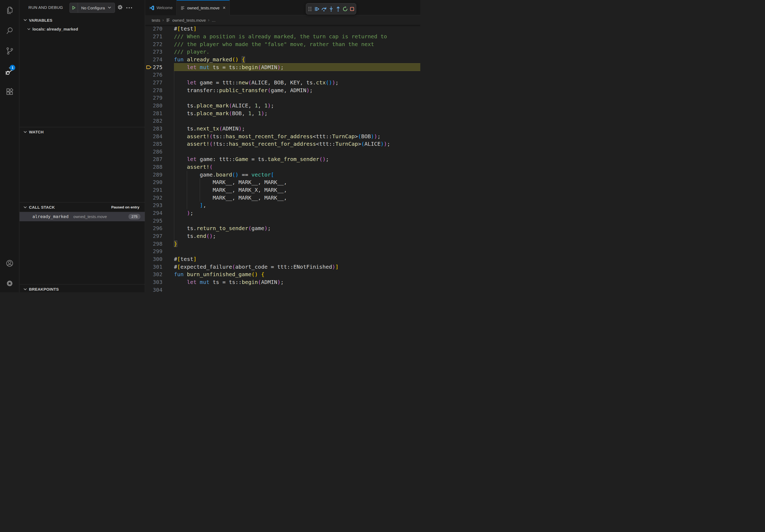  Describe the element at coordinates (157, 59) in the screenshot. I see `line-number: 274` at that location.